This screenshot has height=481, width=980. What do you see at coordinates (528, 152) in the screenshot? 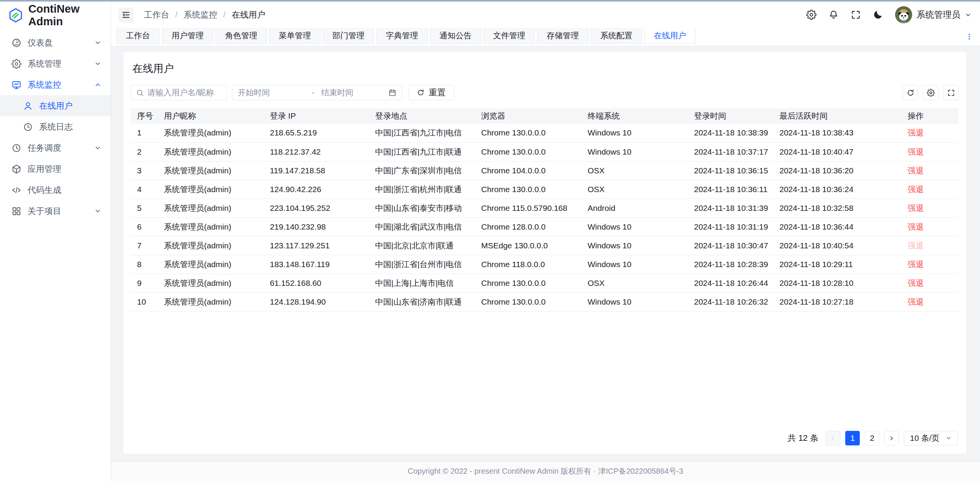
I see `cell-browser: Chrome 130.0.0.0` at bounding box center [528, 152].